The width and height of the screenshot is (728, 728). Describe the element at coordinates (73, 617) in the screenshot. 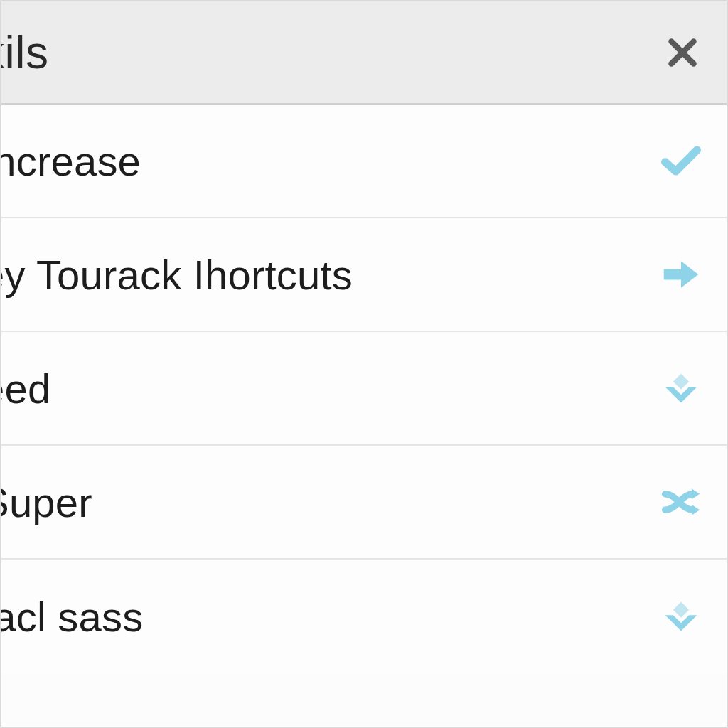

I see `list-item-label: facl sass` at that location.